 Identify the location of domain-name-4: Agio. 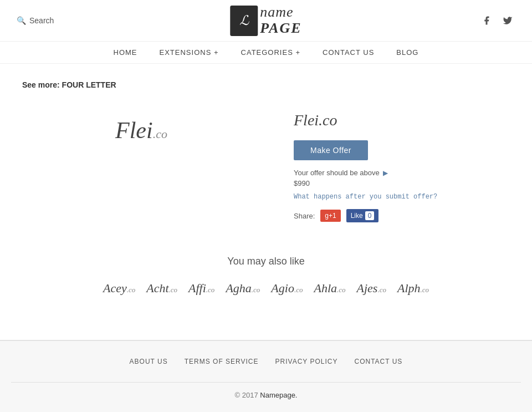
(283, 288).